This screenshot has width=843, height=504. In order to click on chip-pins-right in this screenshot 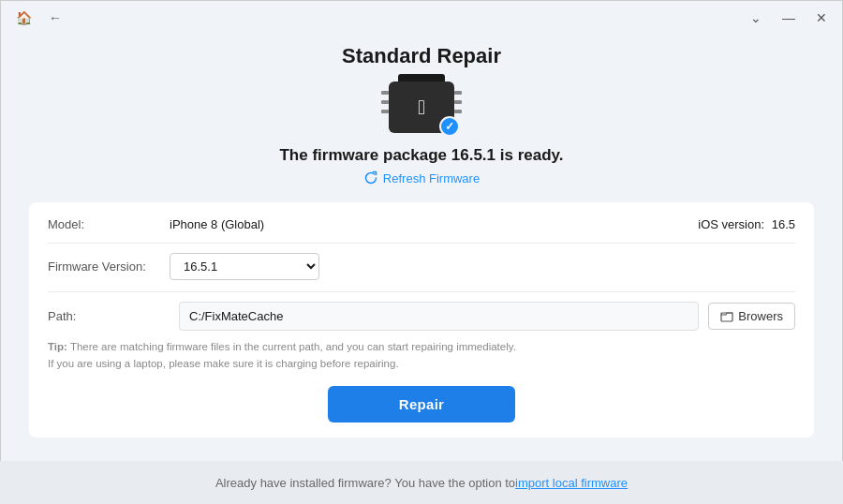, I will do `click(458, 102)`.